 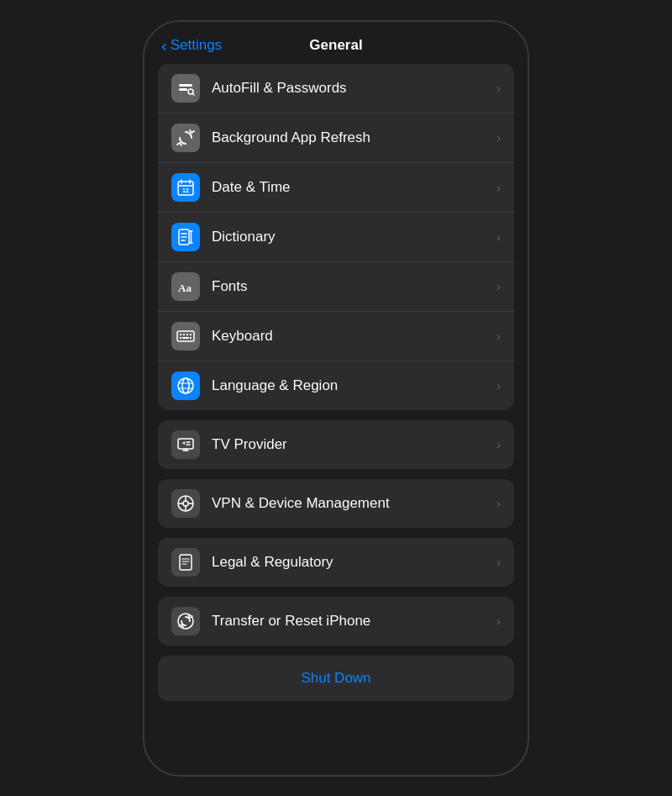 I want to click on shutdown-label: Shut Down, so click(x=336, y=678).